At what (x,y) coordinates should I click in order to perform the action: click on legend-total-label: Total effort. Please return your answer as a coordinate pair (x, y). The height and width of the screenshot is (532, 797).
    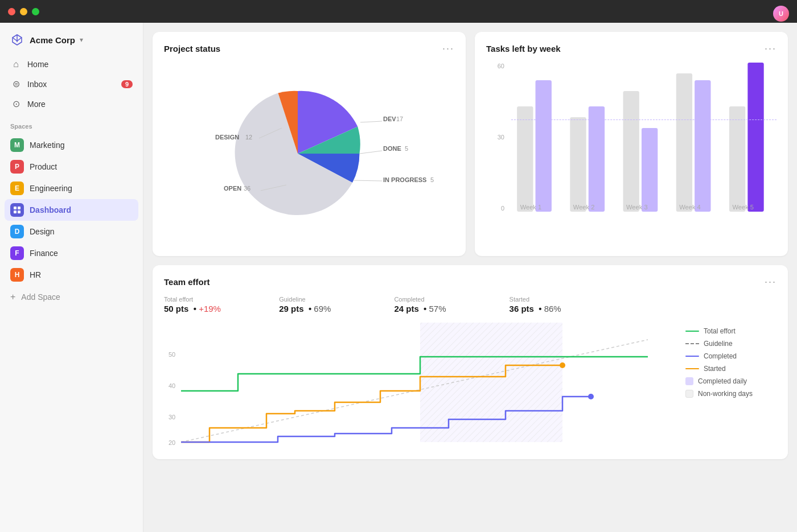
    Looking at the image, I should click on (720, 331).